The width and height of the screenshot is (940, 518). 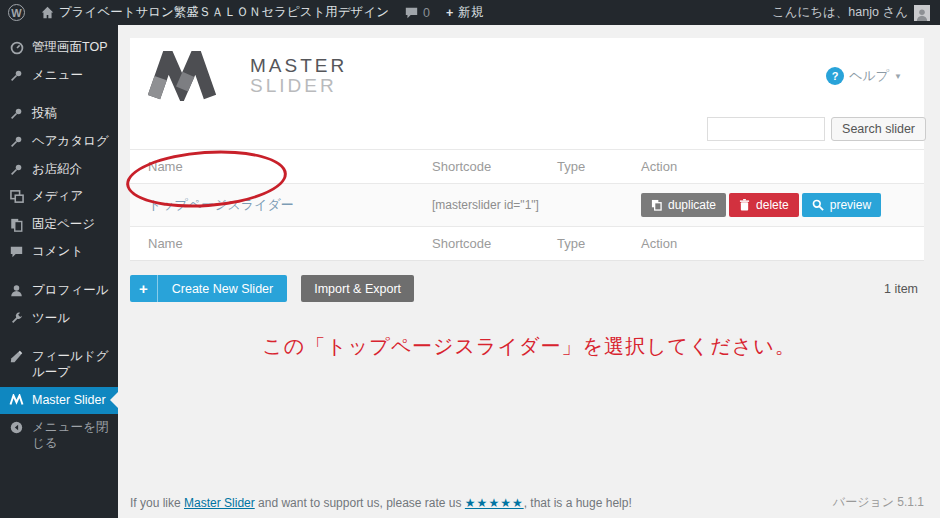 I want to click on preview-button: preview, so click(x=842, y=205).